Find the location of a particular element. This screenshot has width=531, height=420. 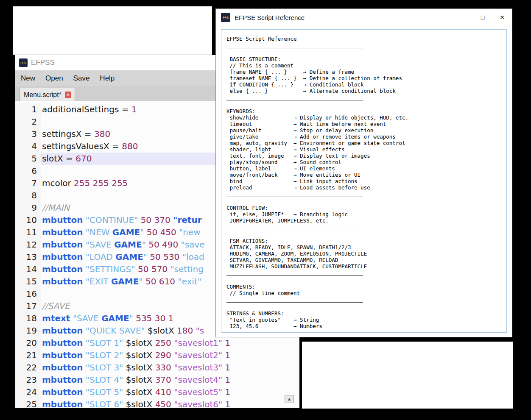

title-separator is located at coordinates (295, 48).